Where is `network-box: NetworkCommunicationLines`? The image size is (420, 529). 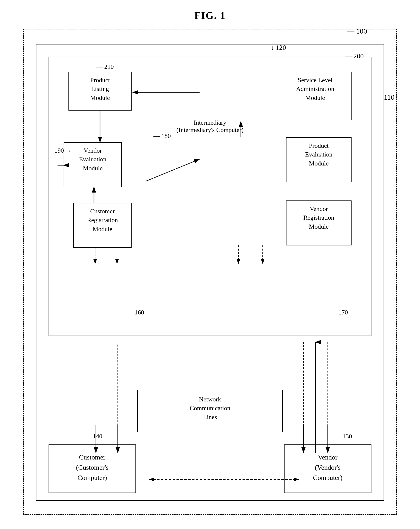 network-box: NetworkCommunicationLines is located at coordinates (210, 411).